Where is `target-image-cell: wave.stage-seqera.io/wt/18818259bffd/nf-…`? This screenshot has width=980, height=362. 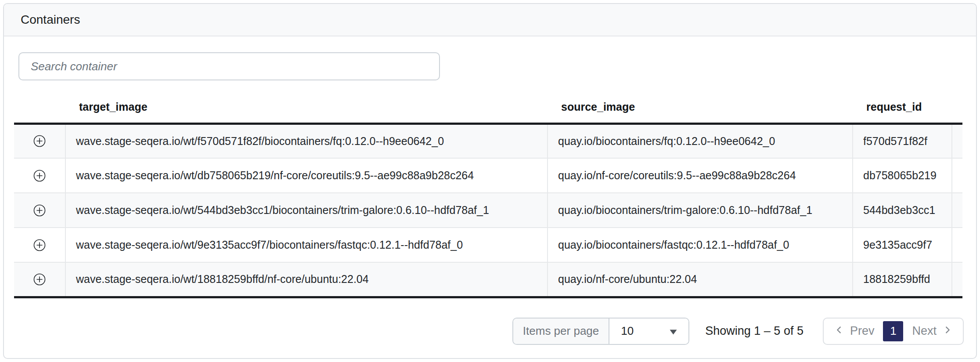
target-image-cell: wave.stage-seqera.io/wt/18818259bffd/nf-… is located at coordinates (306, 279).